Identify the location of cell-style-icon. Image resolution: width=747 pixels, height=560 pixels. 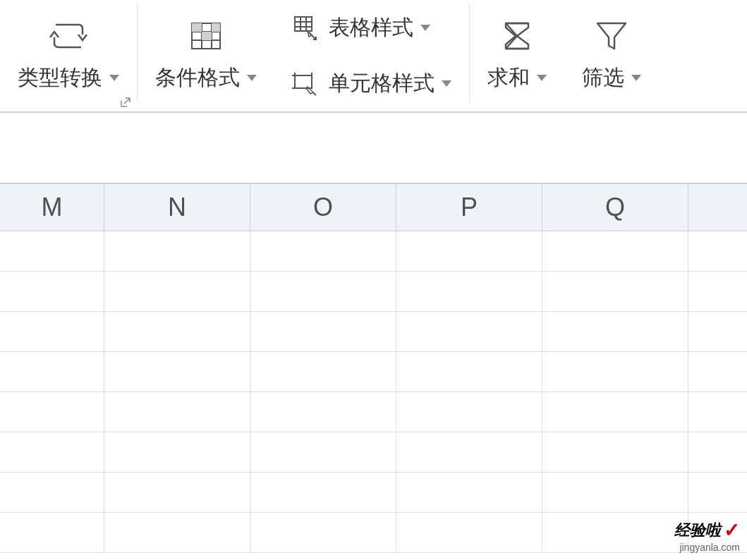
(306, 84).